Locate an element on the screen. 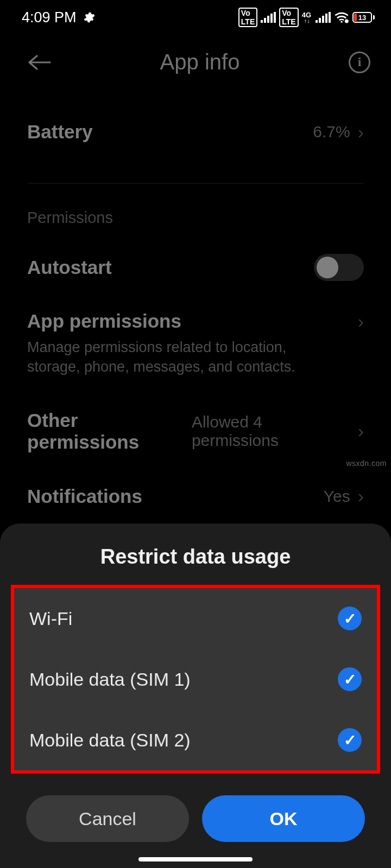  ok-button: OK is located at coordinates (283, 819).